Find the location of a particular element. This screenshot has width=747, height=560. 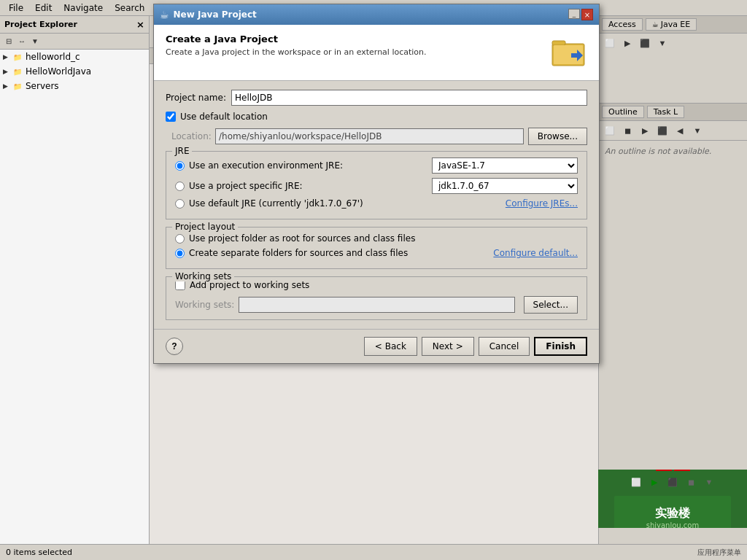

tab-taskl: Task L is located at coordinates (665, 112).